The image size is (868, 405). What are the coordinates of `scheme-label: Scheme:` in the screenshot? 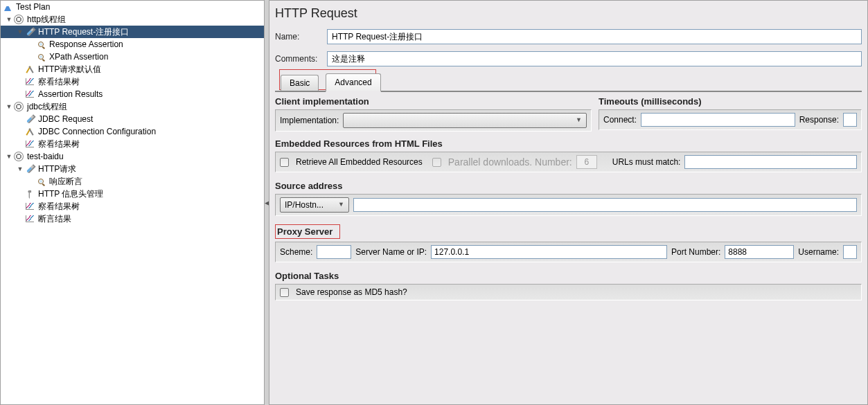 It's located at (296, 252).